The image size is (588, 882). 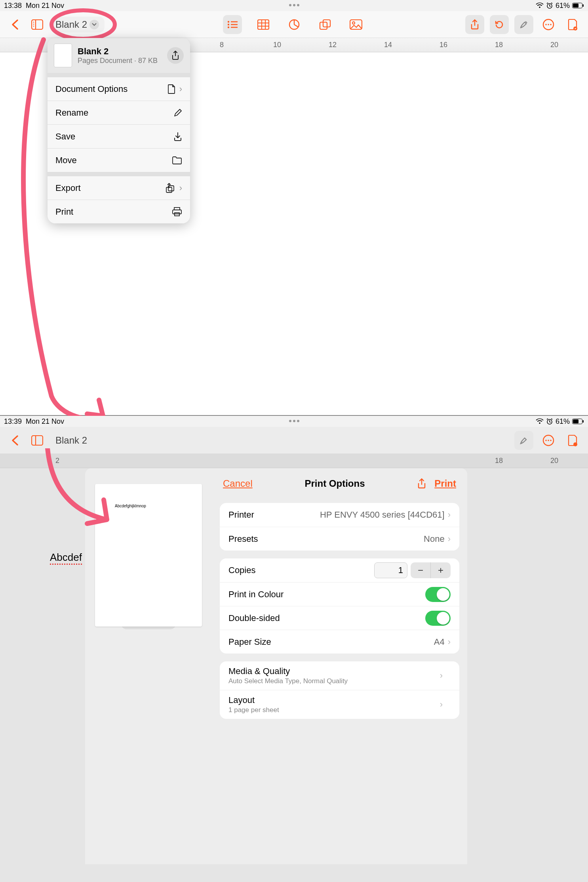 I want to click on status-bar: 13:39 Mon 21 Nov 61%, so click(x=294, y=421).